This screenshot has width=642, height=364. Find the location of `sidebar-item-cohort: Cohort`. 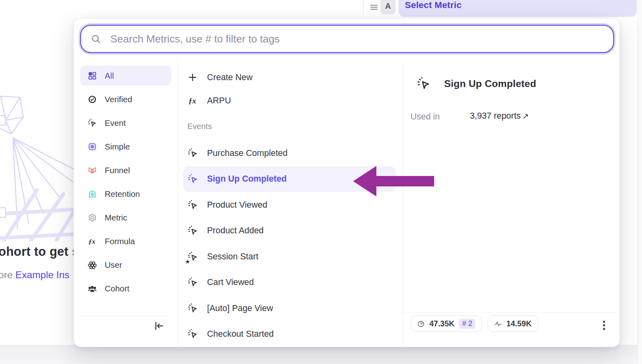

sidebar-item-cohort: Cohort is located at coordinates (126, 289).